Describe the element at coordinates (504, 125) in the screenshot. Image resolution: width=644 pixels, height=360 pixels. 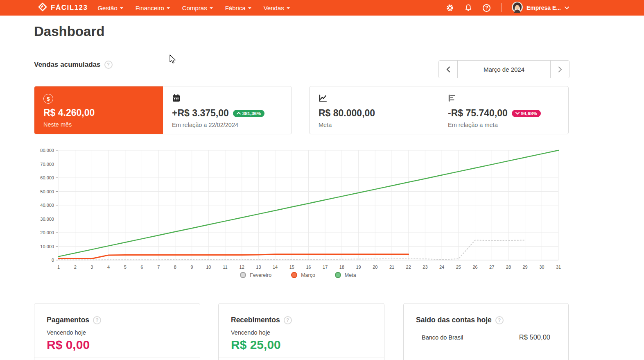
I see `kpi-vs-meta-label: Em relação a meta` at that location.